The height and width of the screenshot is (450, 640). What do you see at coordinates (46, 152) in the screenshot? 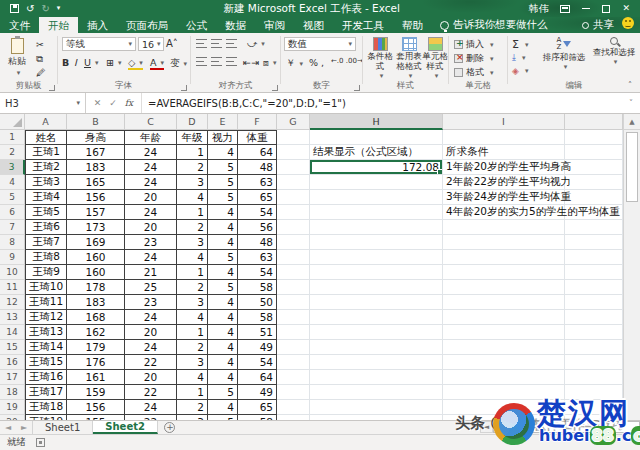
I see `cell: 王琦1` at bounding box center [46, 152].